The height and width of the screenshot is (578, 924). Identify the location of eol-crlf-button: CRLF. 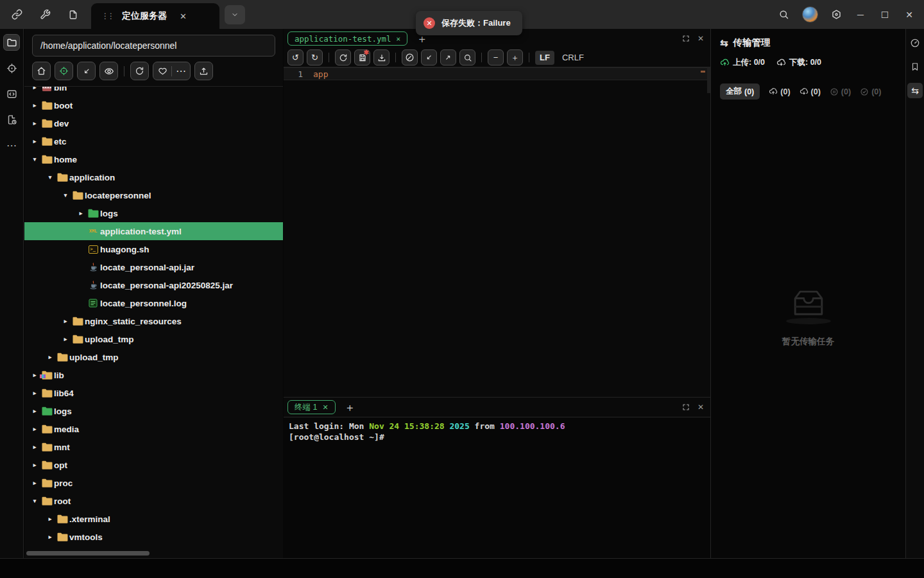
(573, 58).